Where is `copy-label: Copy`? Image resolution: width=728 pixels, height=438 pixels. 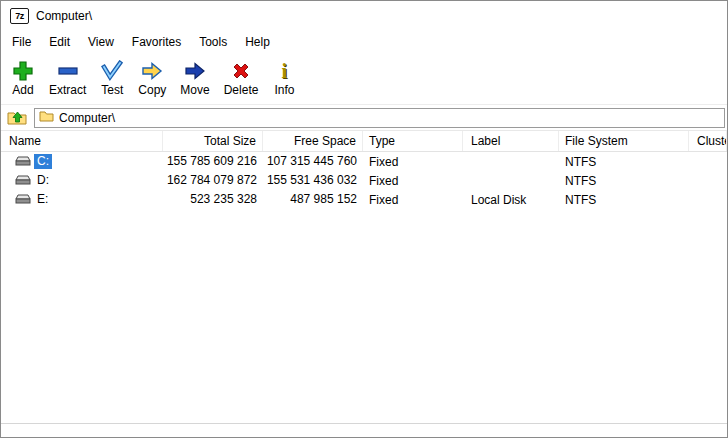 copy-label: Copy is located at coordinates (152, 90).